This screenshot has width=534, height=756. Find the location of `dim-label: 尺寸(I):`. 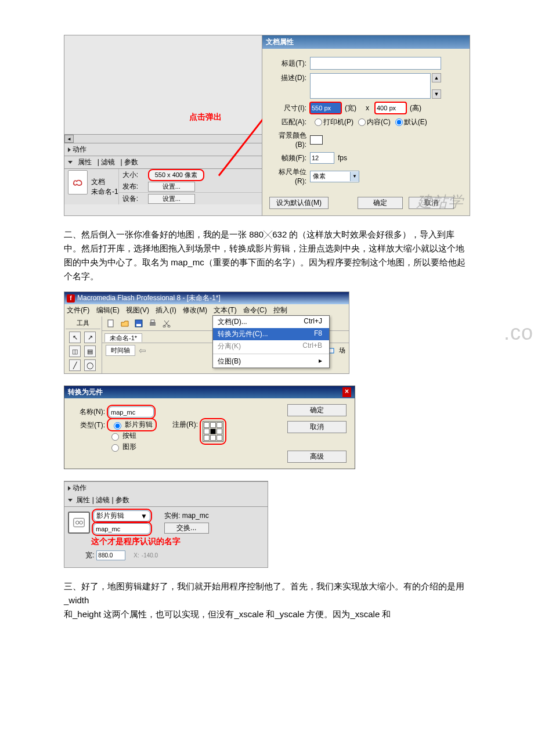

dim-label: 尺寸(I): is located at coordinates (288, 108).